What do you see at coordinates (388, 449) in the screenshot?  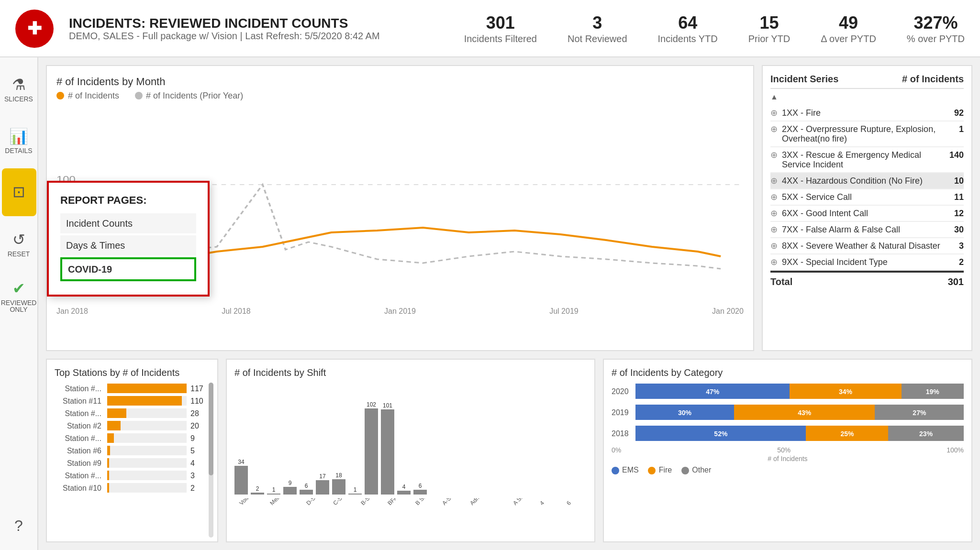 I see `shift-bar-col: 101` at bounding box center [388, 449].